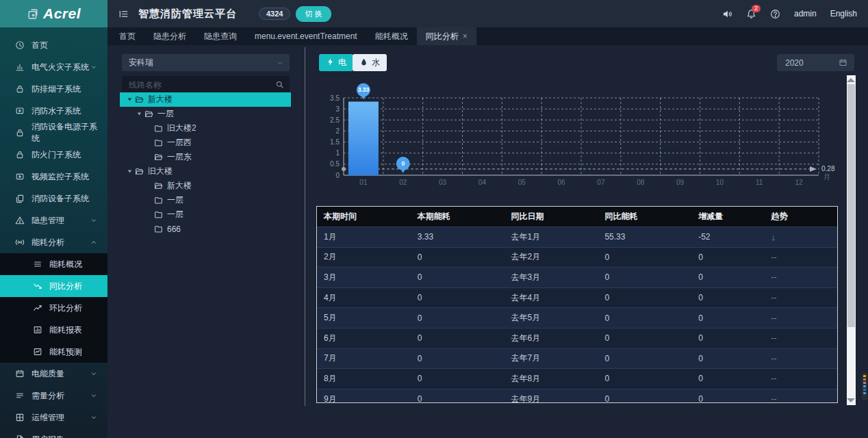 The width and height of the screenshot is (868, 438). Describe the element at coordinates (53, 111) in the screenshot. I see `sidebar-item-3: 消防水子系统` at that location.